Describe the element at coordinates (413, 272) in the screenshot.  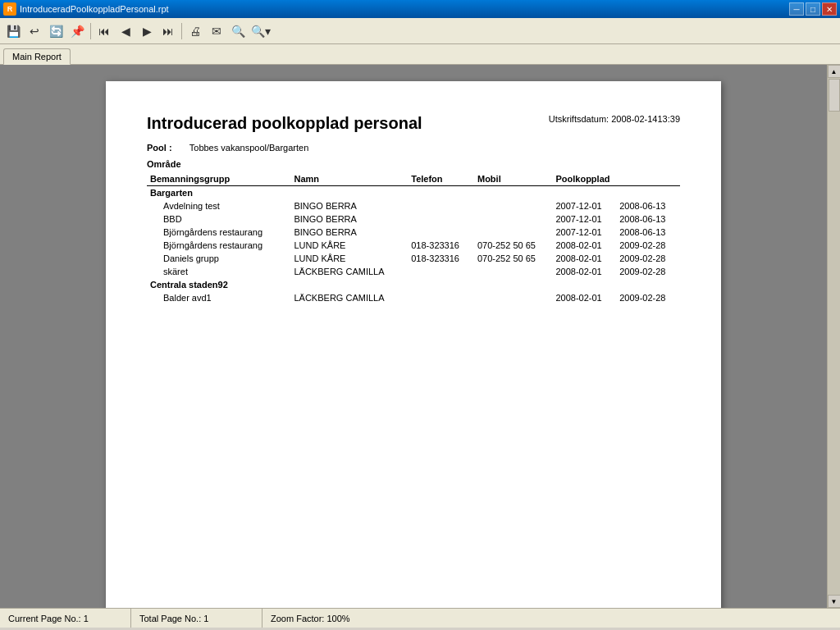
I see `table-row: skäretLÄCKBERG CAMILLA2008-02-012009-02-…` at that location.